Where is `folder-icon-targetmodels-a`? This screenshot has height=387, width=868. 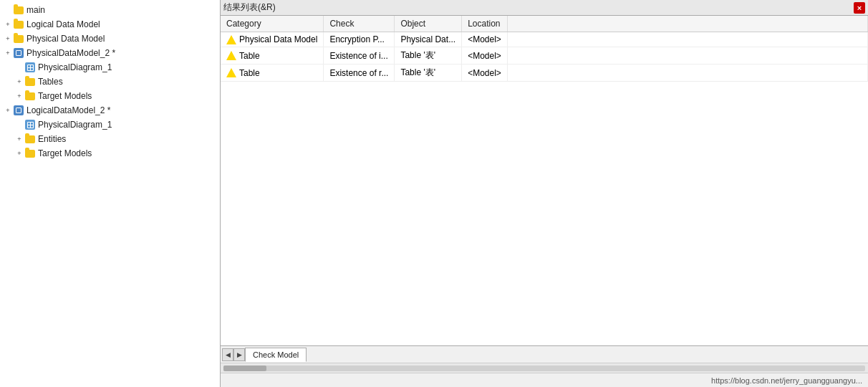
folder-icon-targetmodels-a is located at coordinates (30, 96).